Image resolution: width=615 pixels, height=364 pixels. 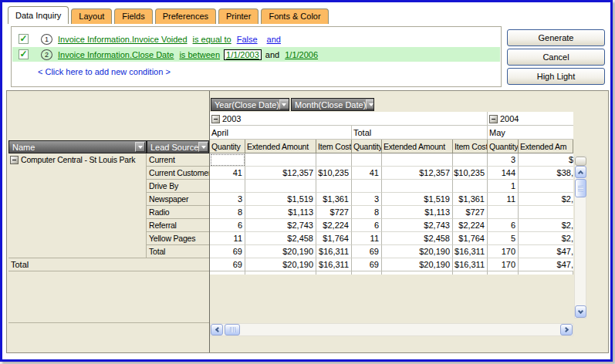 I want to click on tab-printer: Printer, so click(x=238, y=16).